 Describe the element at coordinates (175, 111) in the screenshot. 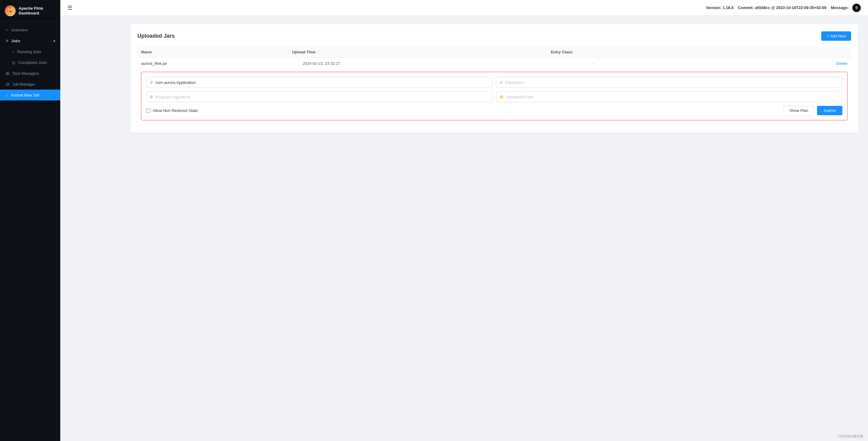

I see `allow-non-restored-text: Allow Non Restored State` at that location.